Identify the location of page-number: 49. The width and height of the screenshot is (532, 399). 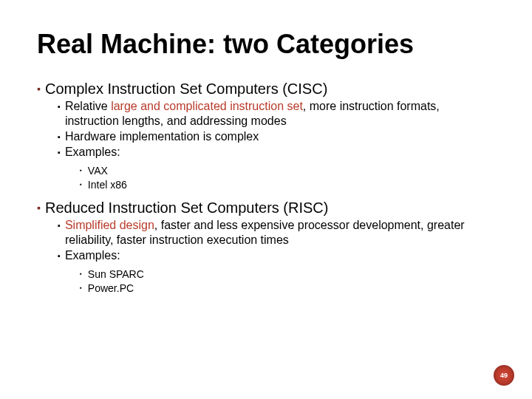
(504, 375).